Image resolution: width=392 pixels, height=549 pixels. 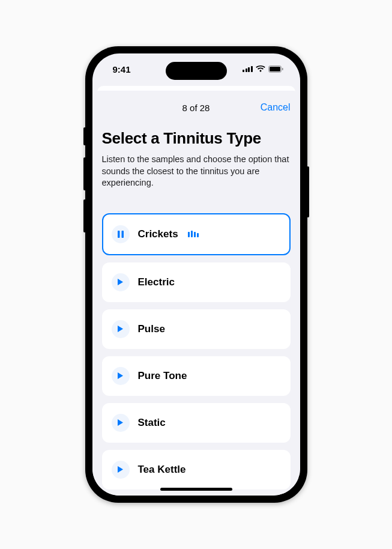 What do you see at coordinates (276, 108) in the screenshot?
I see `cancel-button: Cancel` at bounding box center [276, 108].